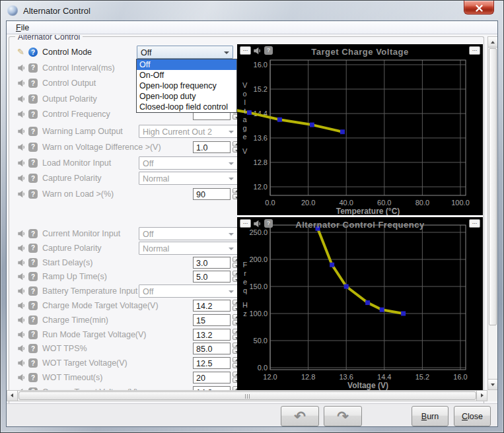 This screenshot has width=504, height=433. What do you see at coordinates (129, 178) in the screenshot?
I see `form-row: ?Capture PolarityNormal` at bounding box center [129, 178].